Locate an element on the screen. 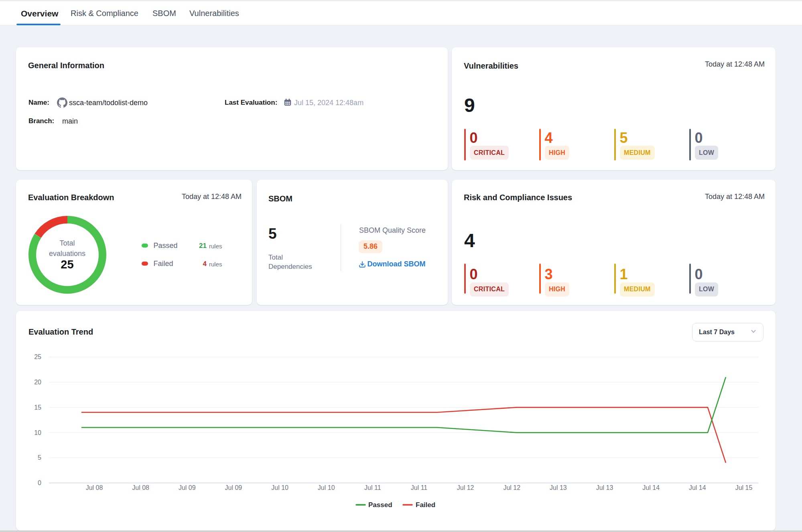  svg-text: Jul 15 is located at coordinates (744, 488).